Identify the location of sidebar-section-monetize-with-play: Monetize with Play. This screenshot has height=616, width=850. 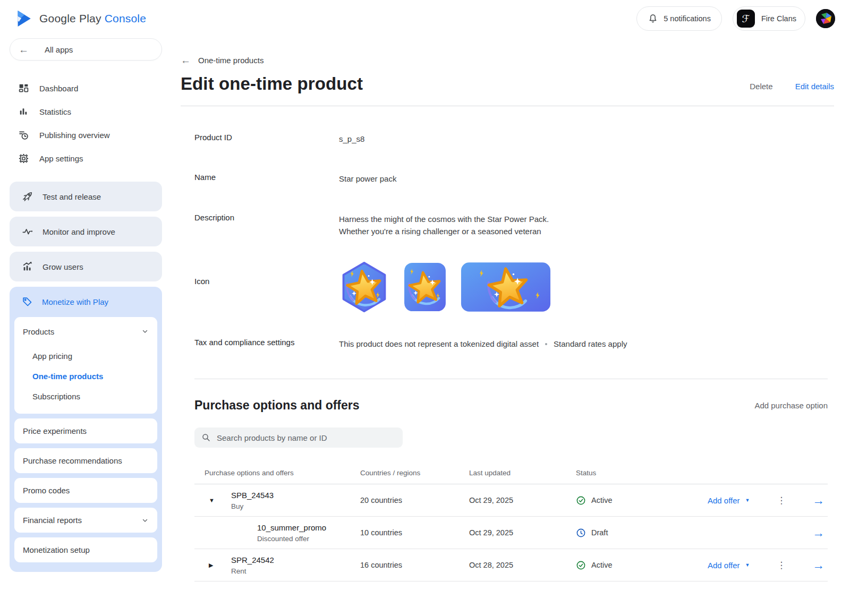
(86, 302).